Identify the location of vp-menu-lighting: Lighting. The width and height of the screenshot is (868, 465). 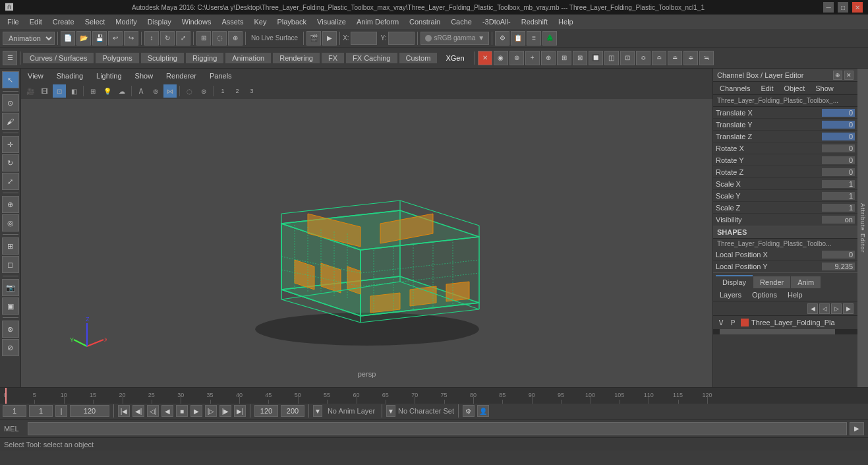
(109, 76).